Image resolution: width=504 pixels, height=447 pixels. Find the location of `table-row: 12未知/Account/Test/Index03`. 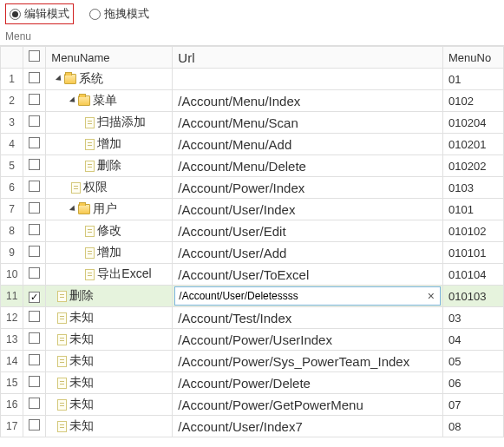

table-row: 12未知/Account/Test/Index03 is located at coordinates (252, 318).